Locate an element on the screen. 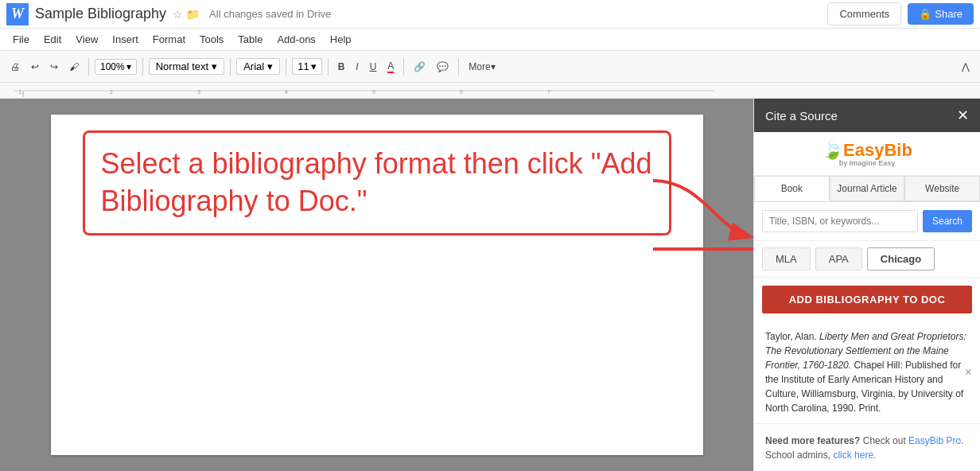 This screenshot has width=980, height=471. source-tab-journal: Journal Article is located at coordinates (867, 189).